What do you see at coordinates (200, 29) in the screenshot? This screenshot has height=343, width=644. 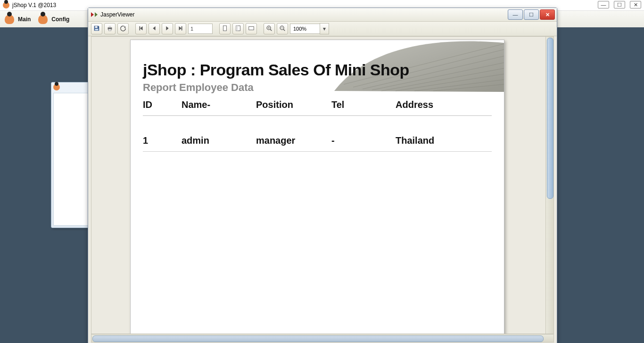 I see `page-number-input` at bounding box center [200, 29].